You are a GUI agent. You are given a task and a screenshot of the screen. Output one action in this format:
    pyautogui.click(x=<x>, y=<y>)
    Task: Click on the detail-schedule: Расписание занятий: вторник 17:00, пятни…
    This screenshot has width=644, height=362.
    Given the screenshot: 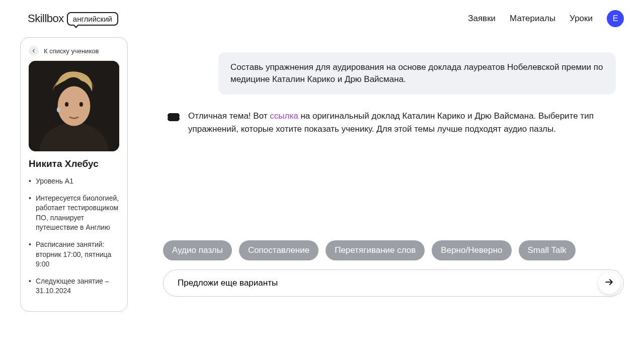 What is the action you would take?
    pyautogui.click(x=74, y=254)
    